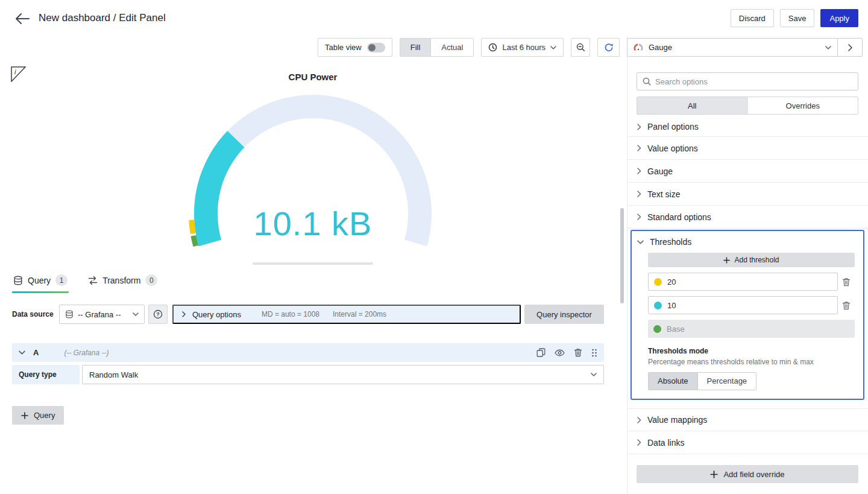 This screenshot has height=494, width=868. I want to click on datasource-value: -- Grafana --, so click(99, 315).